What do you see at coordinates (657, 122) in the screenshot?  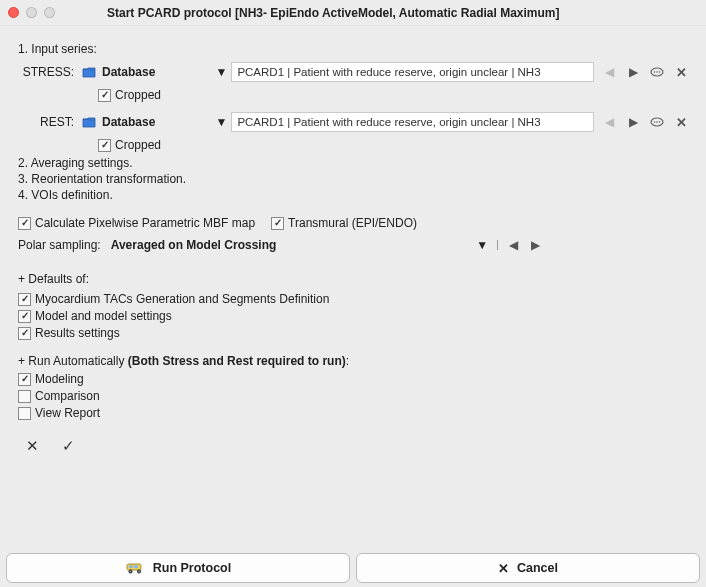 I see `rest-more-icon` at bounding box center [657, 122].